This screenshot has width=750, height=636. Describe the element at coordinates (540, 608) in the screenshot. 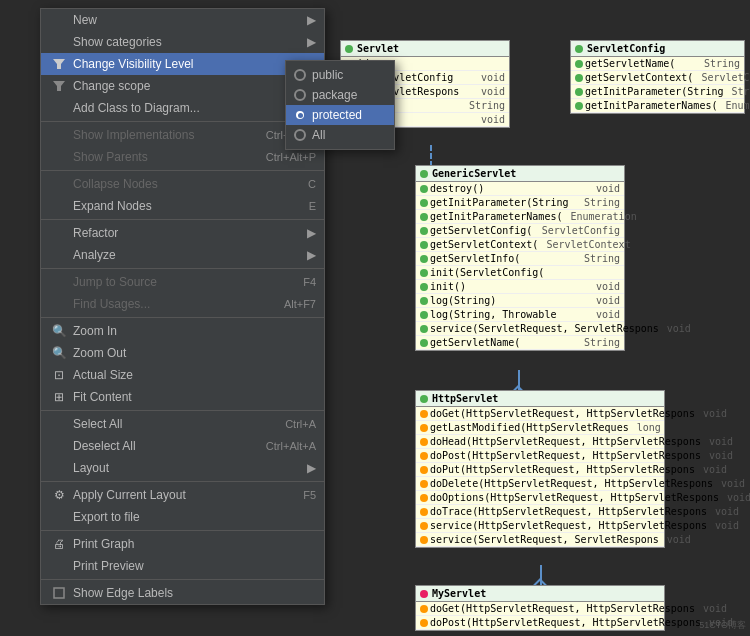

I see `my-servlet-class-box: MyServlet doGet(HttpServletRequest, Http…` at that location.